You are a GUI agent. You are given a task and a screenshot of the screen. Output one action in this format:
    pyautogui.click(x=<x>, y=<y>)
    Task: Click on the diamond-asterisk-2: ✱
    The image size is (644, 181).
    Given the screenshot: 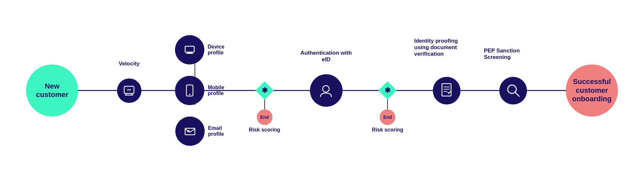 What is the action you would take?
    pyautogui.click(x=388, y=90)
    